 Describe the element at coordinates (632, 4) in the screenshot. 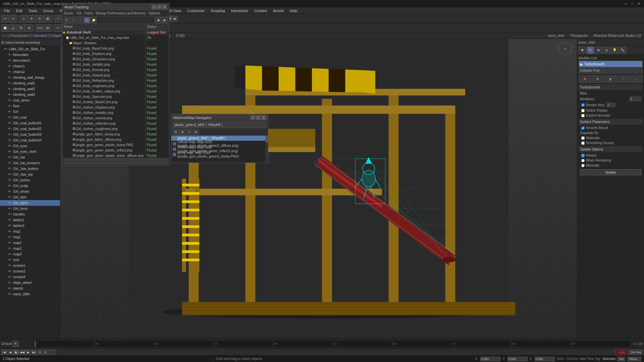

I see `window-controls: — □ ✕` at that location.